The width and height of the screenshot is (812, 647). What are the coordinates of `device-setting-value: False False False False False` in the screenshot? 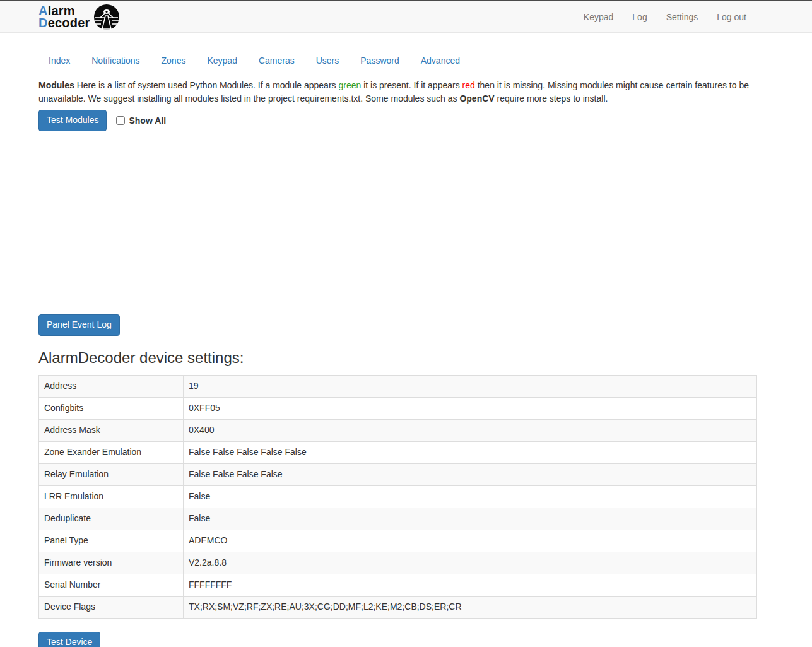 It's located at (471, 452).